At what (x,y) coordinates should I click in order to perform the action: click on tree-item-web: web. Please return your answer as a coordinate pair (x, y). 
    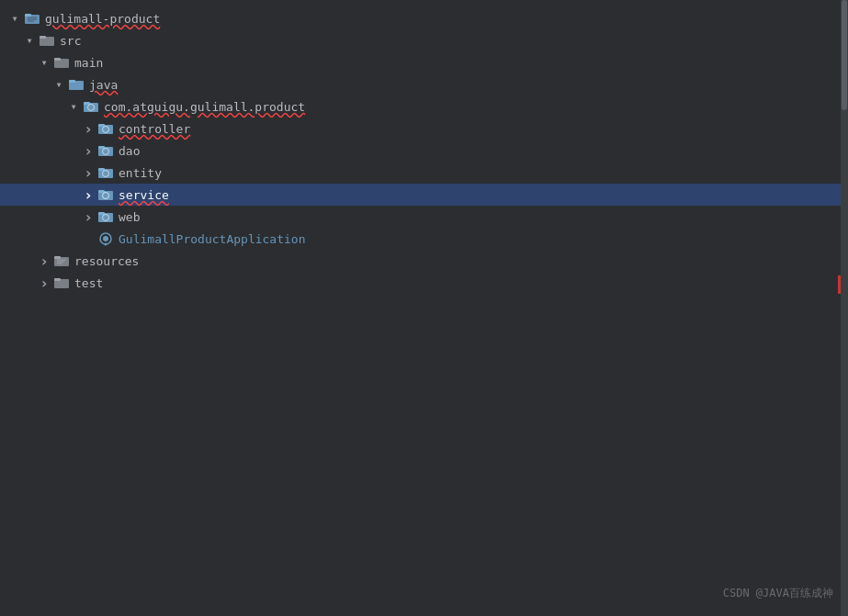
    Looking at the image, I should click on (424, 217).